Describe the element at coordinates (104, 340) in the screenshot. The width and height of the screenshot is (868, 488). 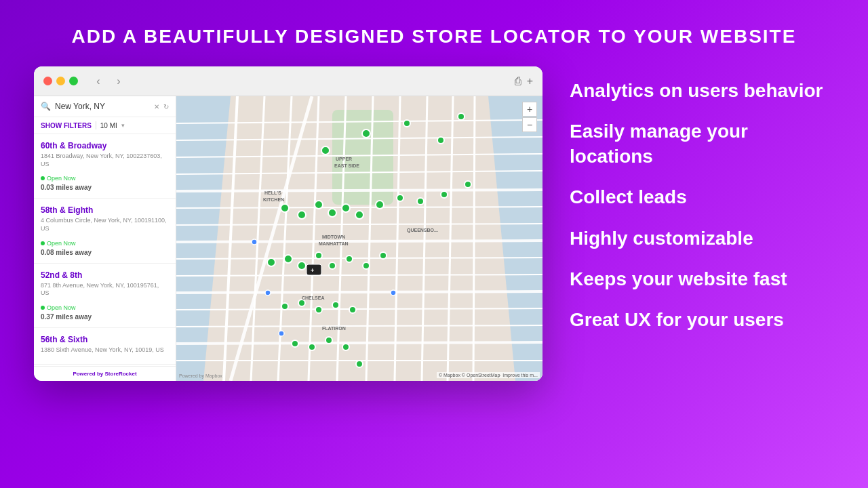
I see `location-name: 56th & Sixth` at that location.